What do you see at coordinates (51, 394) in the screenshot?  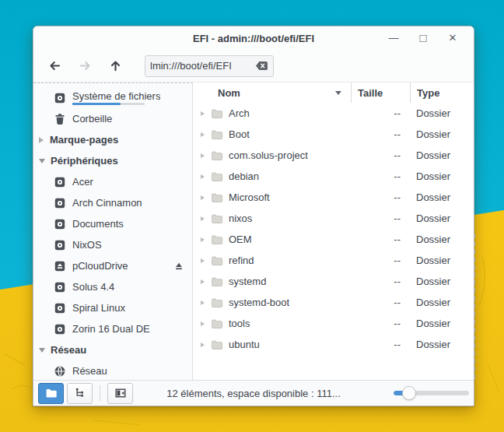 I see `icon-view-button` at bounding box center [51, 394].